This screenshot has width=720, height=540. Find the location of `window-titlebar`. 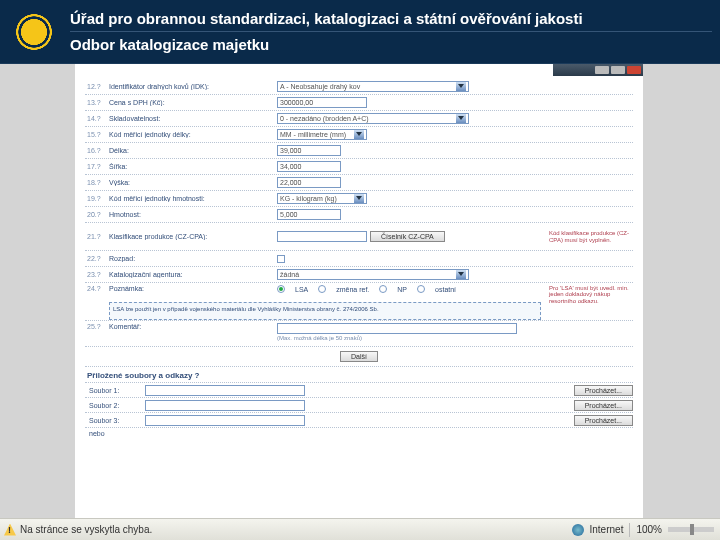

window-titlebar is located at coordinates (598, 70).